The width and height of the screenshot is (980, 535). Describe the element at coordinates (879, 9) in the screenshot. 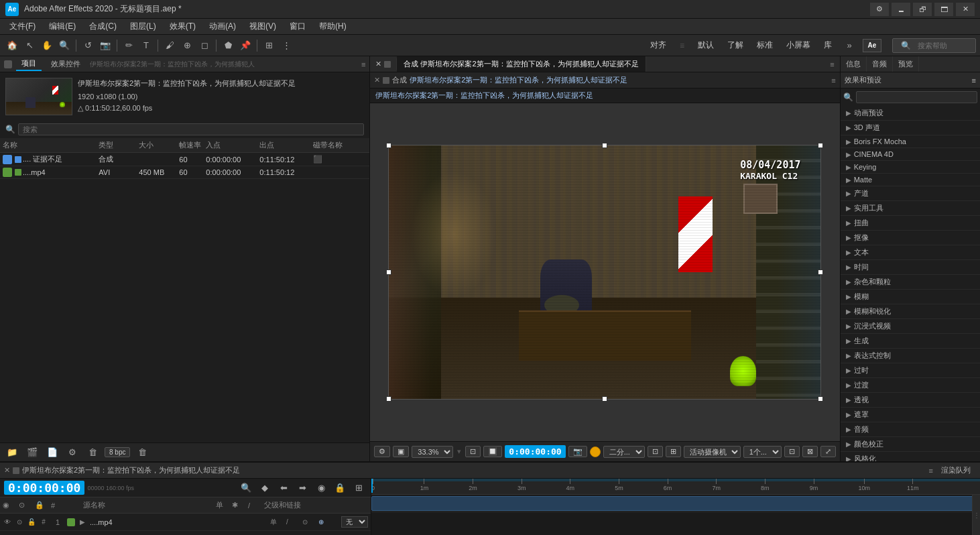

I see `settings-btn: ⚙` at that location.